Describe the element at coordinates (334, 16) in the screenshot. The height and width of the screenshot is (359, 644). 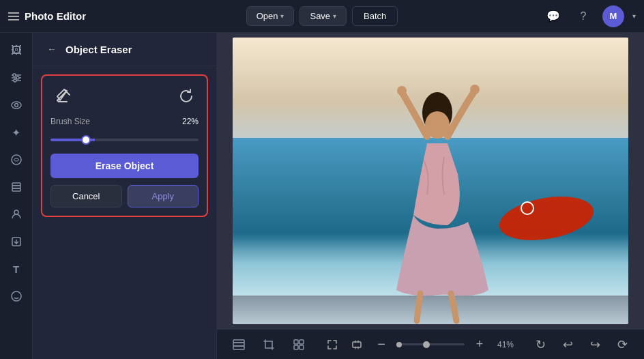
I see `save-chevron-icon: ▾` at that location.